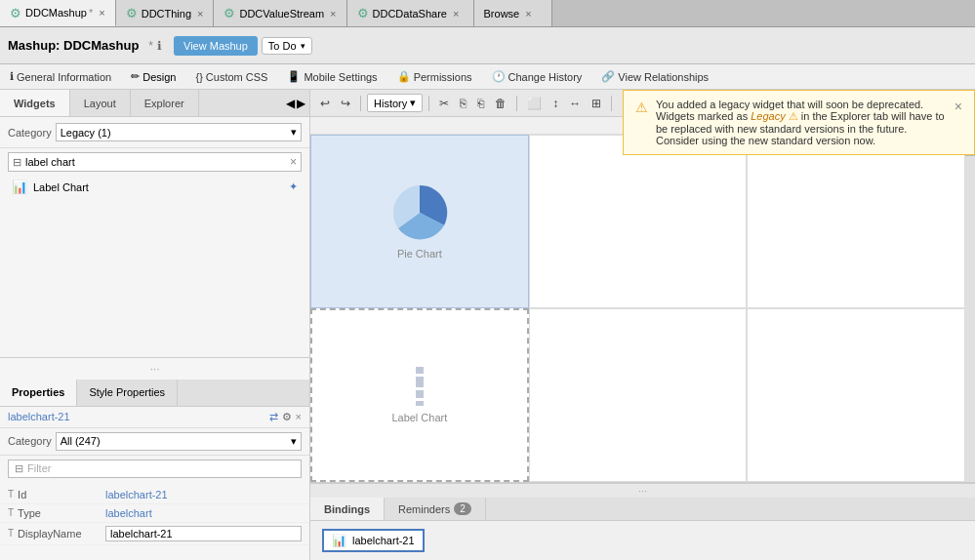 This screenshot has height=560, width=975. What do you see at coordinates (154, 535) in the screenshot?
I see `prop-row-displayname: T DisplayName labelchart-21` at bounding box center [154, 535].